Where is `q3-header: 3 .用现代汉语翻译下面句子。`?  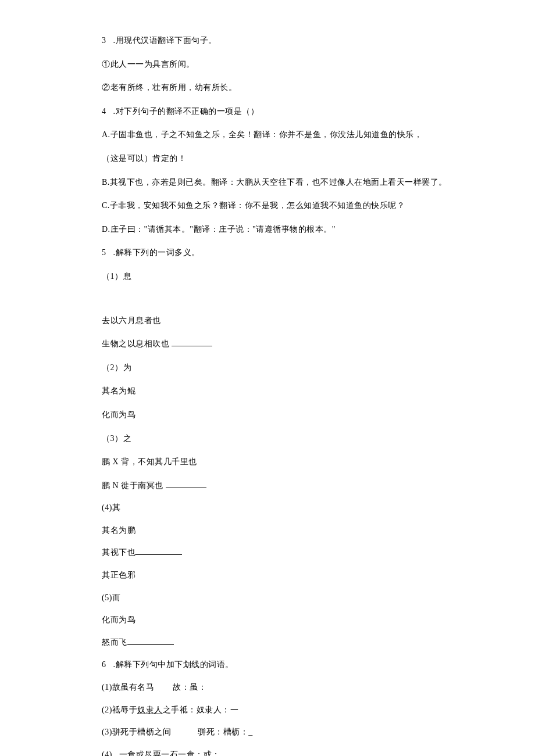
q3-header: 3 .用现代汉语翻译下面句子。 is located at coordinates (290, 41).